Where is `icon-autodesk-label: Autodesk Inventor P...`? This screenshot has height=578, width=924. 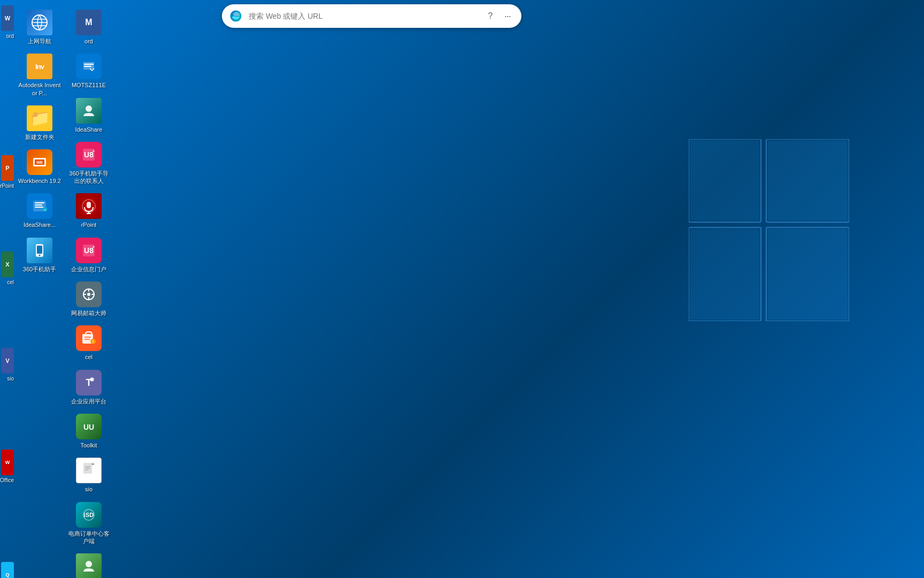
icon-autodesk-label: Autodesk Inventor P... is located at coordinates (40, 89).